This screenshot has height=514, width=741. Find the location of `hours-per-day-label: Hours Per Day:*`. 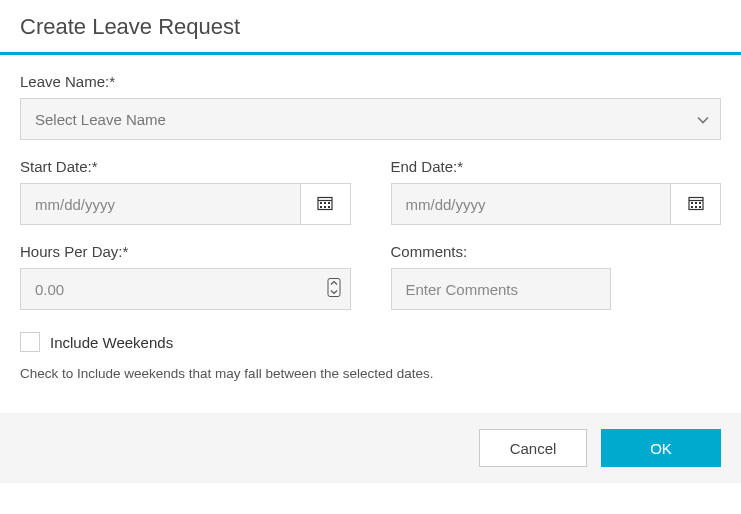

hours-per-day-label: Hours Per Day:* is located at coordinates (186, 252).